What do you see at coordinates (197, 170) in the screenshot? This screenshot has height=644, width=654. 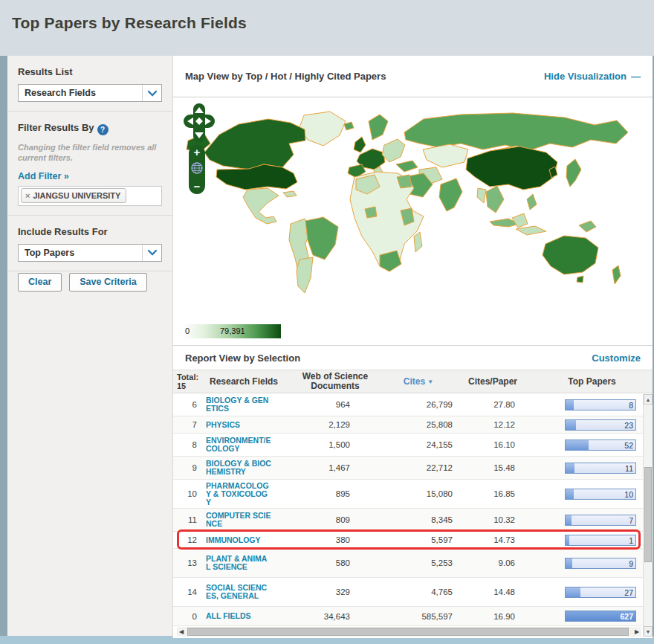 I see `globe-icon` at bounding box center [197, 170].